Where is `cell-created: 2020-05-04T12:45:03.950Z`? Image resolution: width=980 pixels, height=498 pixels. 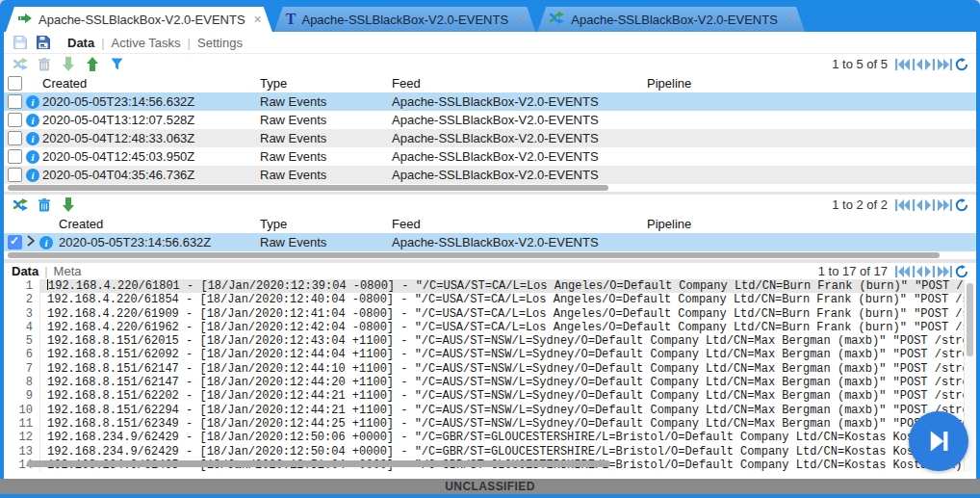 cell-created: 2020-05-04T12:45:03.950Z is located at coordinates (147, 156).